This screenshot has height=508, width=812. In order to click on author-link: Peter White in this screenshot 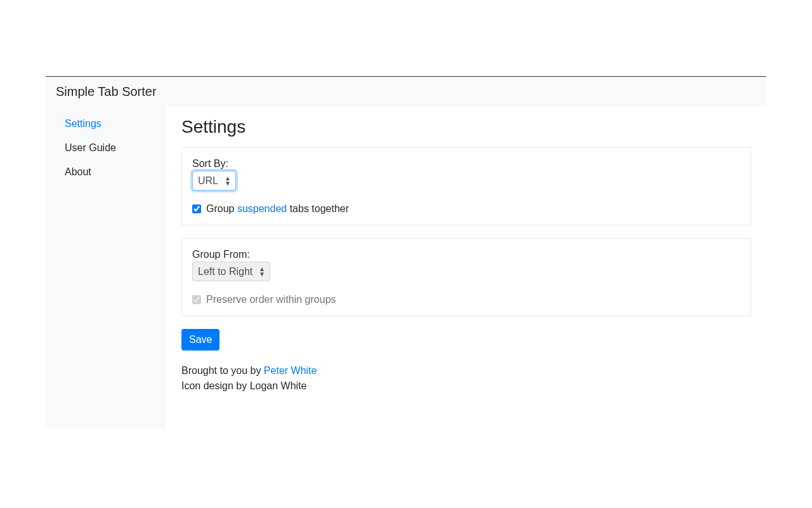, I will do `click(291, 371)`.